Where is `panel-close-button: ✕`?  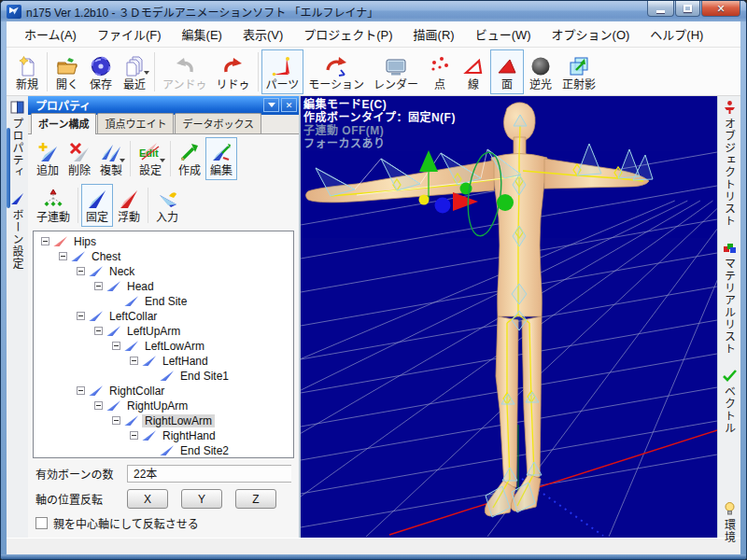
panel-close-button: ✕ is located at coordinates (289, 105).